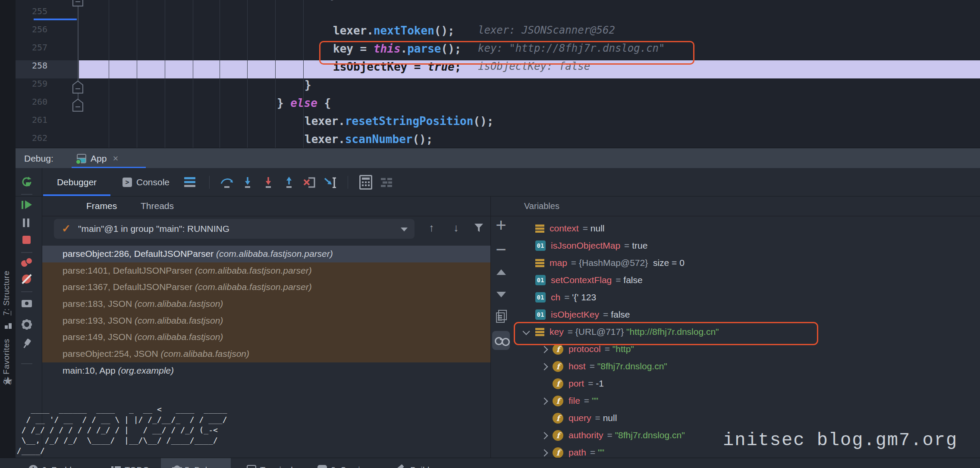 This screenshot has height=468, width=980. Describe the element at coordinates (745, 263) in the screenshot. I see `variable-row: map = {HashMap@572} size = 0` at that location.